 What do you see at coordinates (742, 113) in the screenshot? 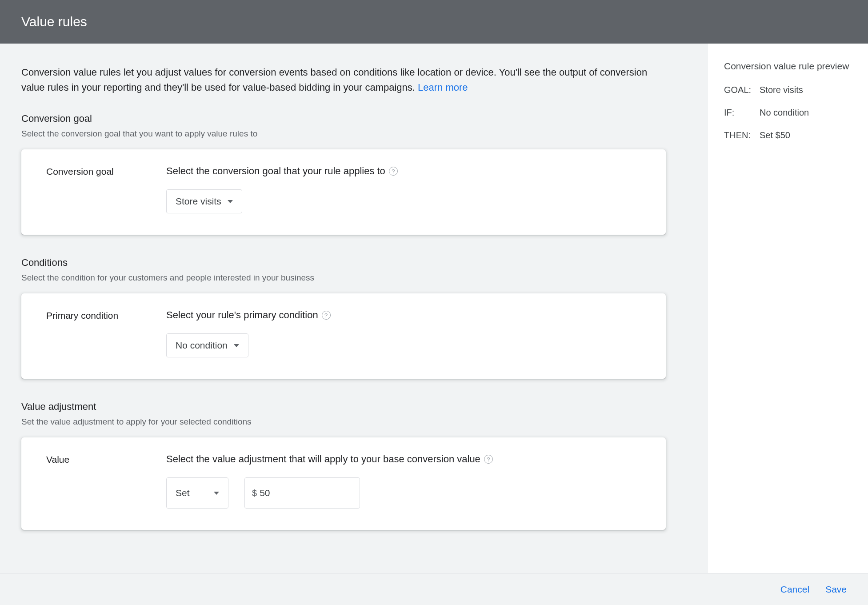
I see `preview-if-label: IF:` at bounding box center [742, 113].